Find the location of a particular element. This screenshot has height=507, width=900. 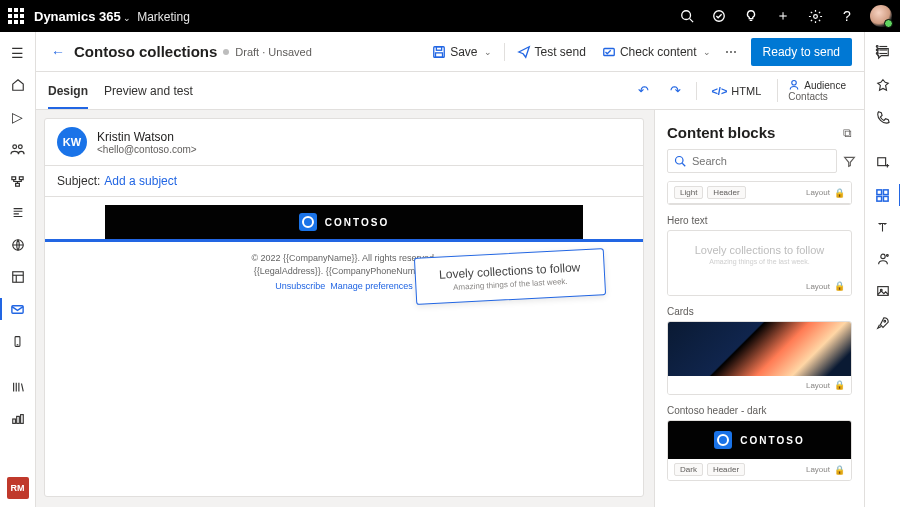

personalize-icon is located at coordinates (883, 259).